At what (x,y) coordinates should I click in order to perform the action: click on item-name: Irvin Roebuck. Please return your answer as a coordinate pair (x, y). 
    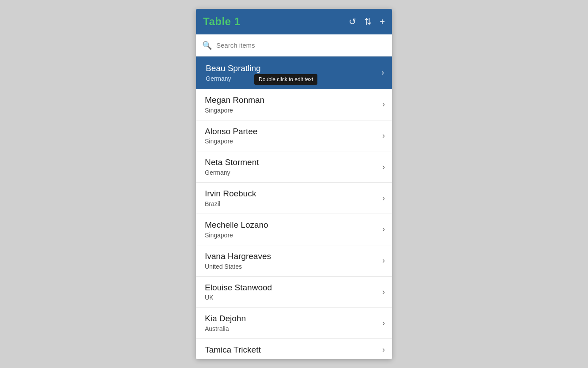
    Looking at the image, I should click on (294, 194).